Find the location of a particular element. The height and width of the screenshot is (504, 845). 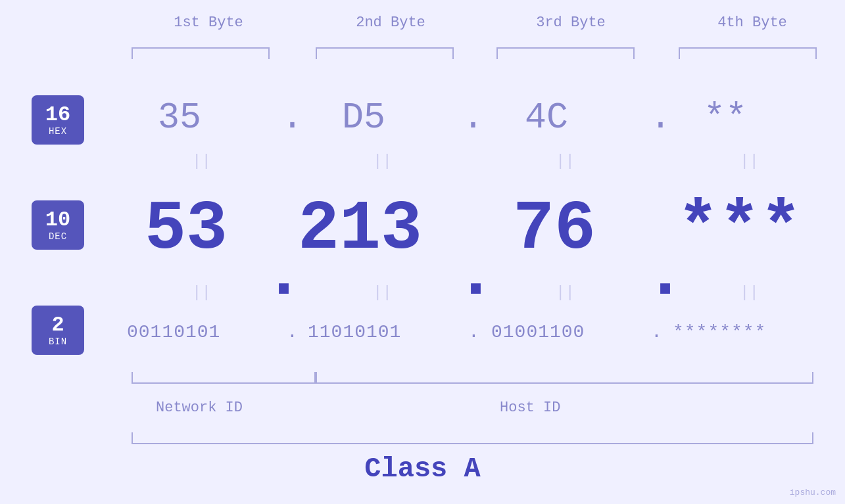

hex-value-1: 35 is located at coordinates (180, 118).